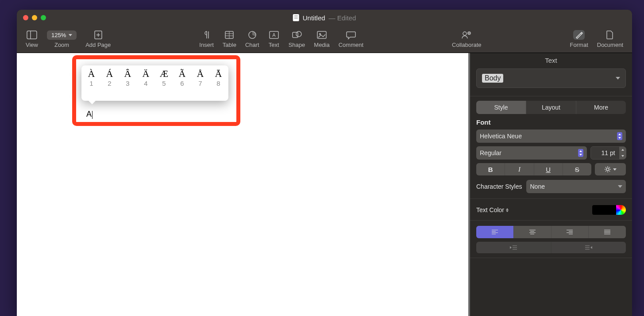  I want to click on collaborate-button: Collaborate, so click(467, 39).